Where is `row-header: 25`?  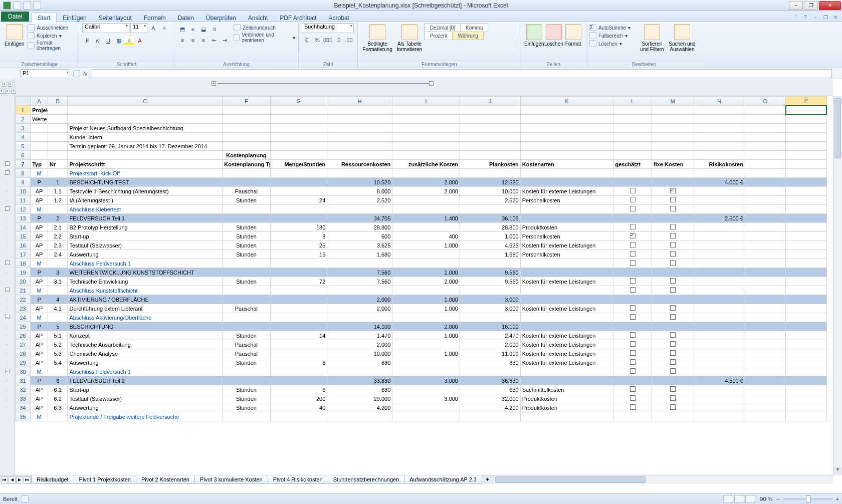 row-header: 25 is located at coordinates (23, 327).